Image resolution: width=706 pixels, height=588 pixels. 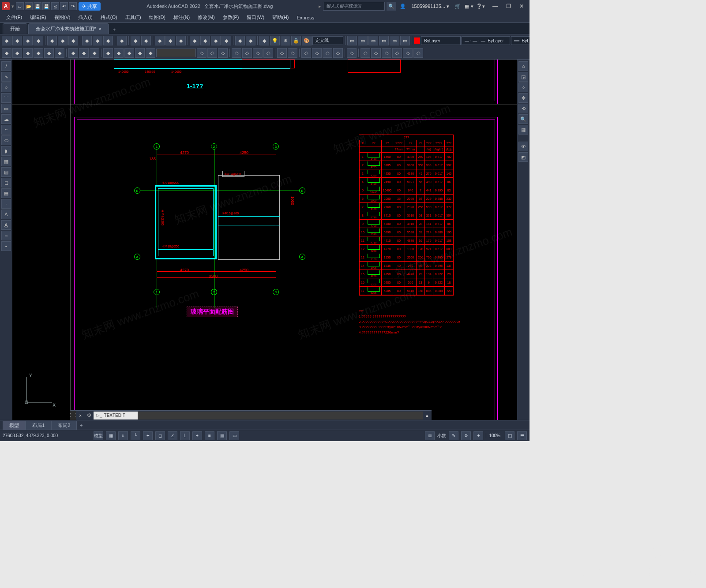 What do you see at coordinates (15, 29) in the screenshot?
I see `tab-start: 开始` at bounding box center [15, 29].